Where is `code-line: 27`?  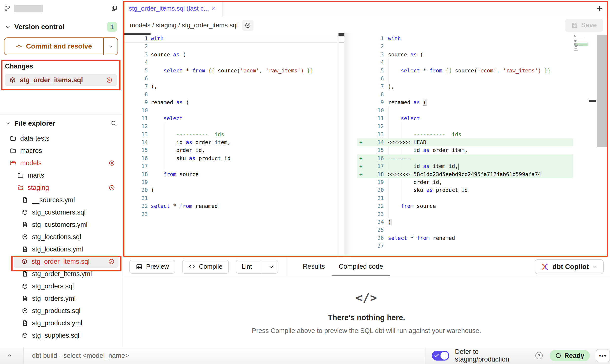 code-line: 27 is located at coordinates (465, 246).